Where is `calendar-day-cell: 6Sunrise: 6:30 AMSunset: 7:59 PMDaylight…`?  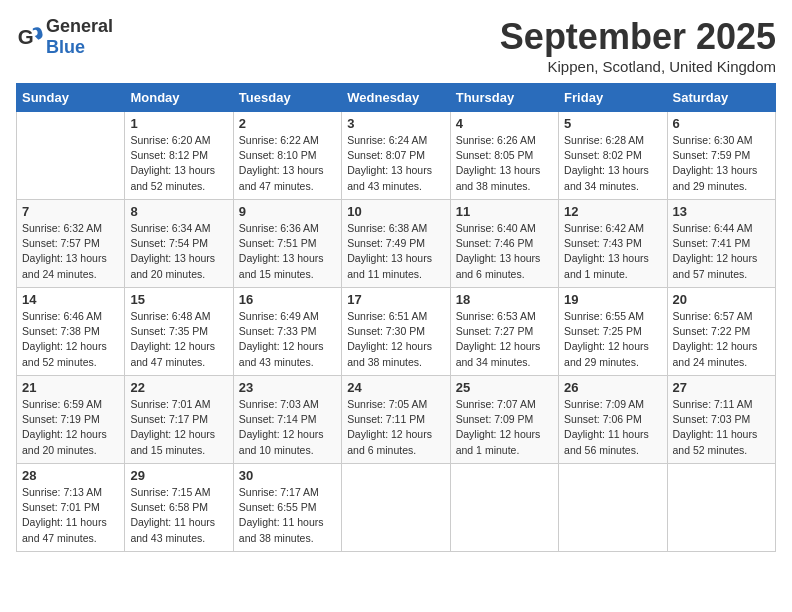
calendar-day-cell: 6Sunrise: 6:30 AMSunset: 7:59 PMDaylight… is located at coordinates (721, 156).